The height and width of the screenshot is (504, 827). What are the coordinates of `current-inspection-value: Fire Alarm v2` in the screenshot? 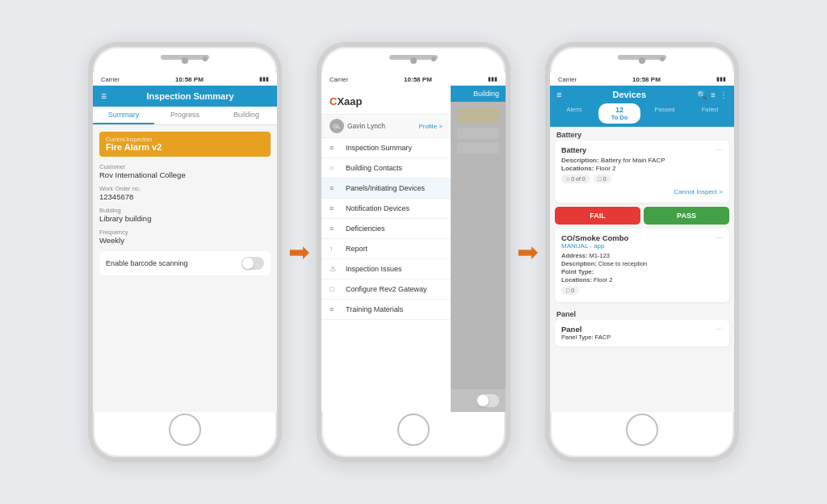 It's located at (185, 147).